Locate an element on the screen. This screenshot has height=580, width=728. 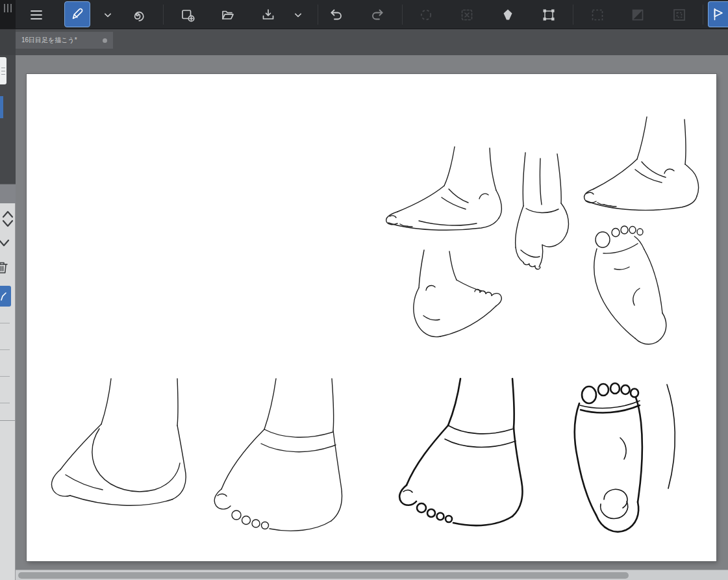
selection-option-3-button is located at coordinates (679, 14).